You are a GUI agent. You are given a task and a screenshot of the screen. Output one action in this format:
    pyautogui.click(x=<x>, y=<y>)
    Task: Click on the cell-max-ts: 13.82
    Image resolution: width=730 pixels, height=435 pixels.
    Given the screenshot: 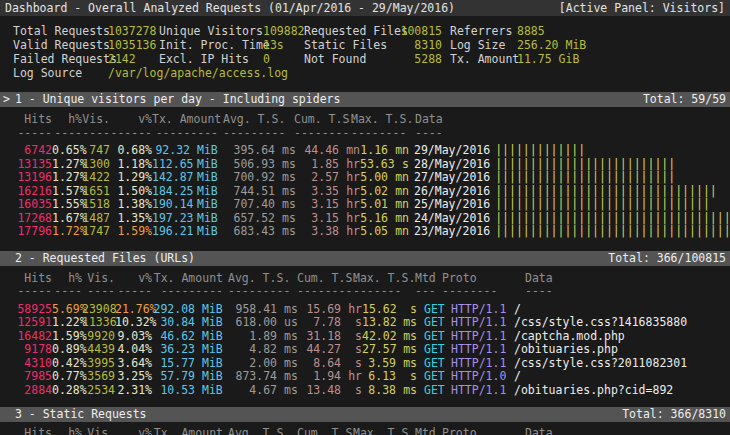 What is the action you would take?
    pyautogui.click(x=379, y=323)
    